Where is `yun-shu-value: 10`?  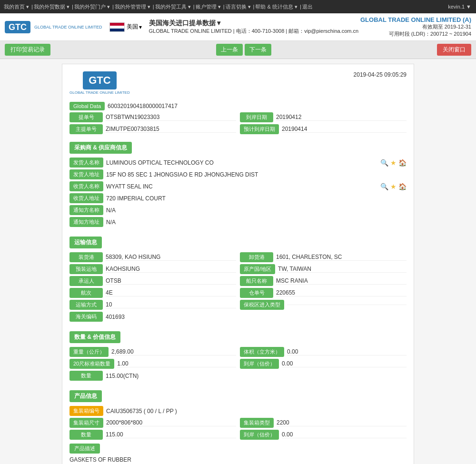
yun-shu-value: 10 is located at coordinates (171, 305).